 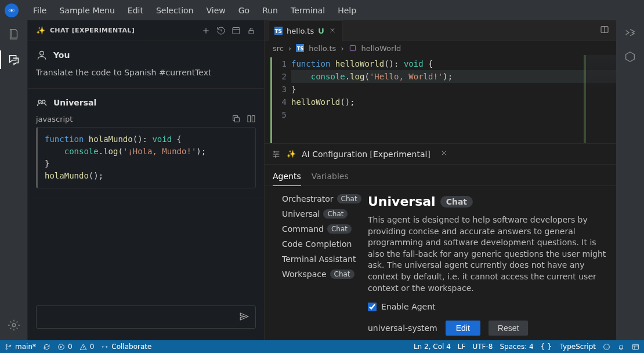 What do you see at coordinates (323, 199) in the screenshot?
I see `agent-orchestrator: OrchestratorChat` at bounding box center [323, 199].